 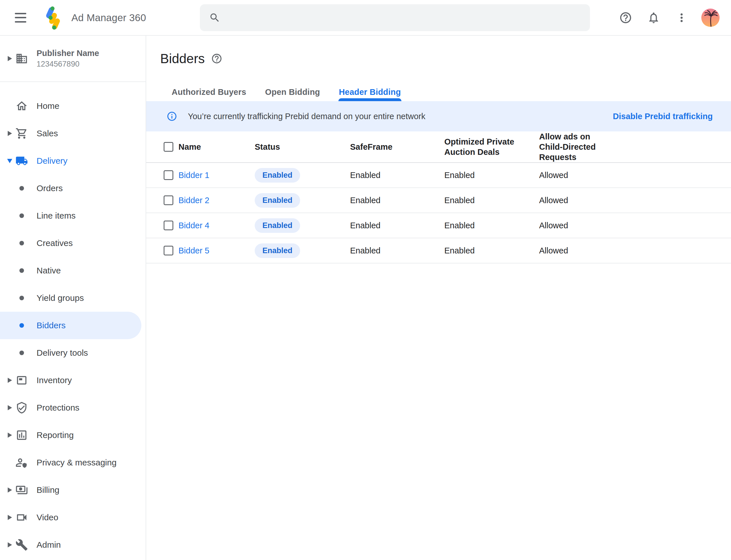 What do you see at coordinates (217, 226) in the screenshot?
I see `bidder-link: Bidder 4` at bounding box center [217, 226].